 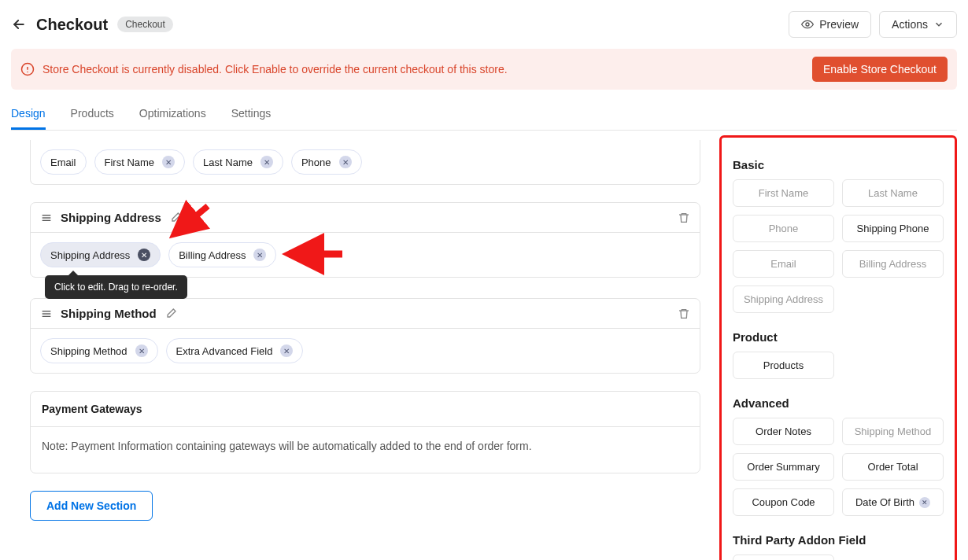 I want to click on field-chip-phone: Phone✕, so click(x=327, y=162).